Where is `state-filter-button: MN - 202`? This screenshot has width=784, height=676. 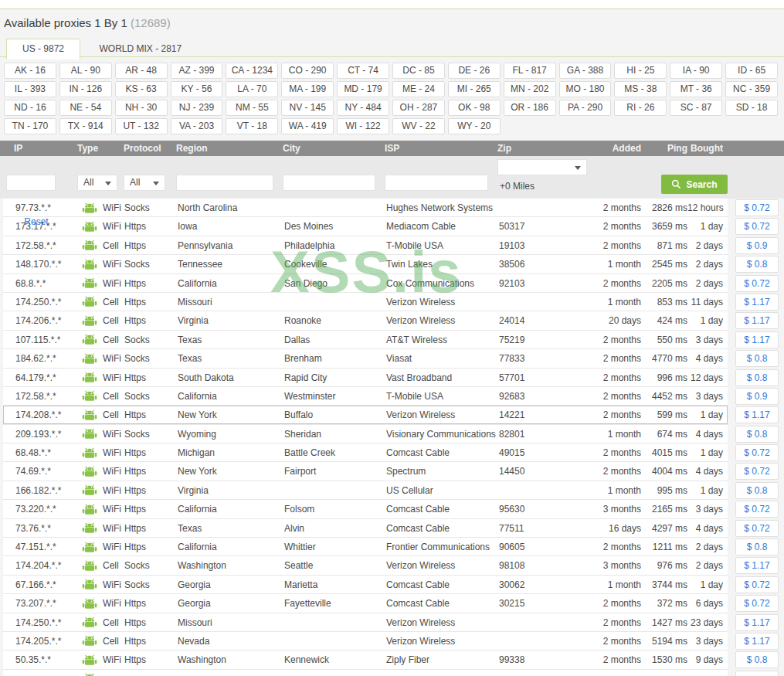
state-filter-button: MN - 202 is located at coordinates (530, 90).